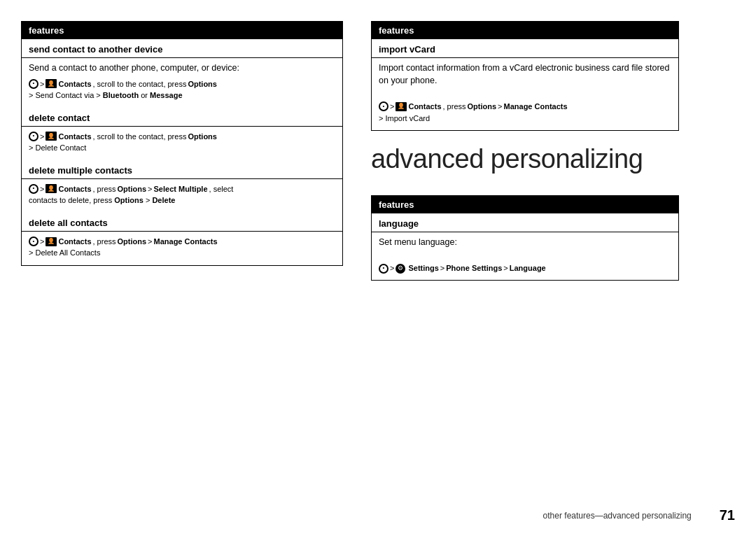 This screenshot has height=536, width=756. I want to click on phone-settings-bold: Phone Settings, so click(474, 269).